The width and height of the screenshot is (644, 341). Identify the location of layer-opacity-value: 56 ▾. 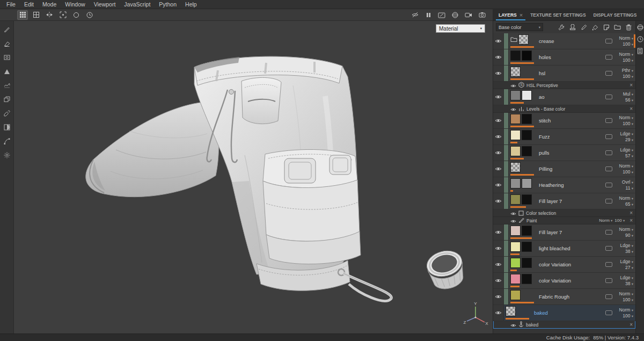
(629, 100).